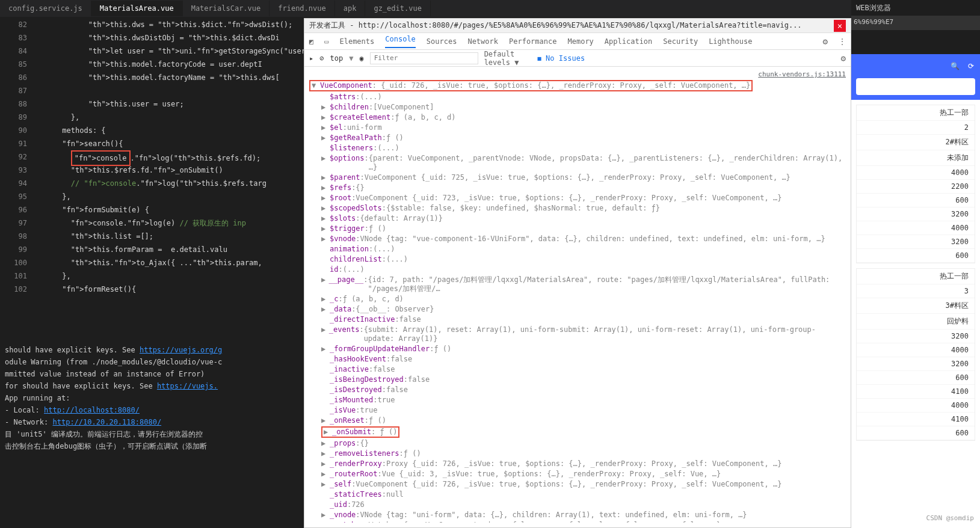 The width and height of the screenshot is (980, 528). Describe the element at coordinates (680, 41) in the screenshot. I see `tab-security: Security` at that location.